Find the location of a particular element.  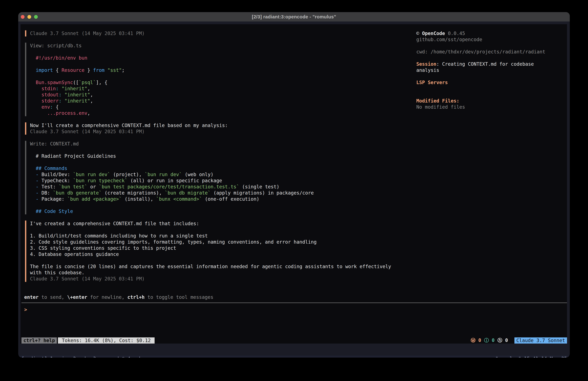

zoom-button is located at coordinates (36, 17).